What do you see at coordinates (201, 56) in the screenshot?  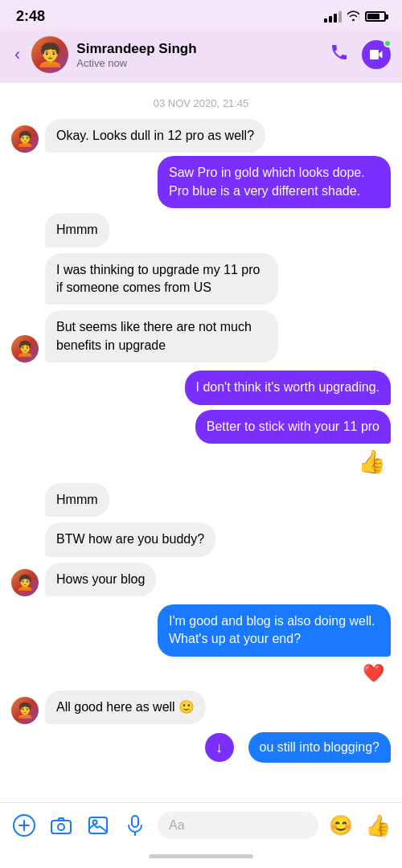 I see `chat-header: ‹ 🧑‍🦱 Simrandeep Singh Active now` at bounding box center [201, 56].